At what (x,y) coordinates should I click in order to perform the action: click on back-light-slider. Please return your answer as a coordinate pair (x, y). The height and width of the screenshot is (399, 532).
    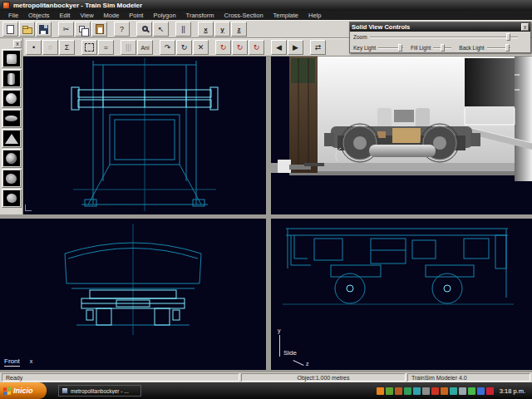
    Looking at the image, I should click on (499, 48).